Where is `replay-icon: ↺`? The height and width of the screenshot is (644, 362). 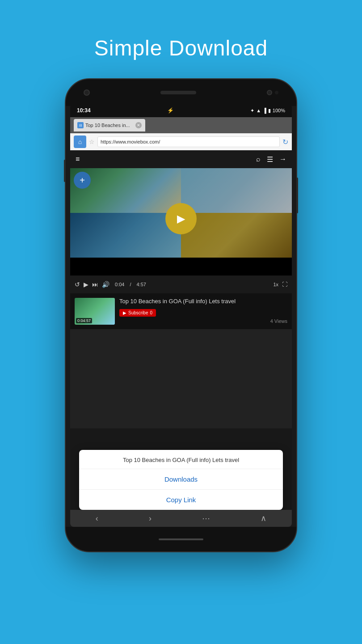
replay-icon: ↺ is located at coordinates (77, 284).